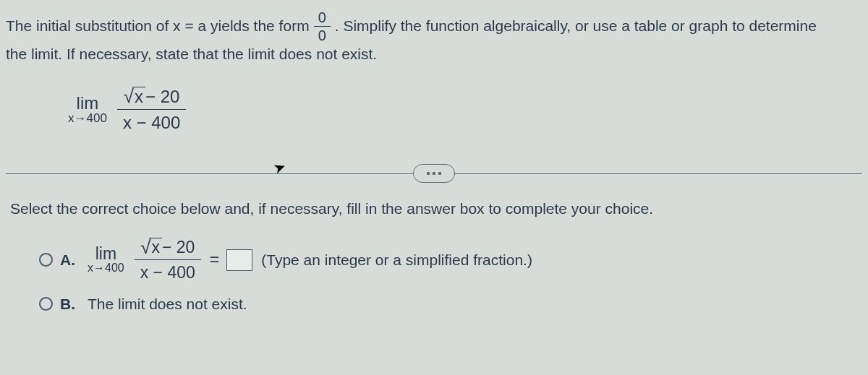 The image size is (868, 375). What do you see at coordinates (214, 260) in the screenshot?
I see `equals-sign: =` at bounding box center [214, 260].